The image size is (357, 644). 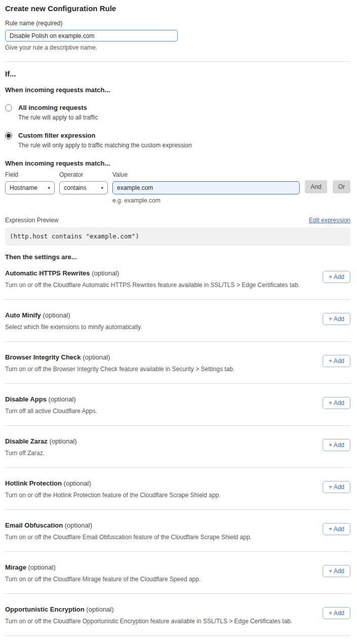 I want to click on setting-description: Turn on or off the Cloudflare Mirage fea…, so click(x=103, y=579).